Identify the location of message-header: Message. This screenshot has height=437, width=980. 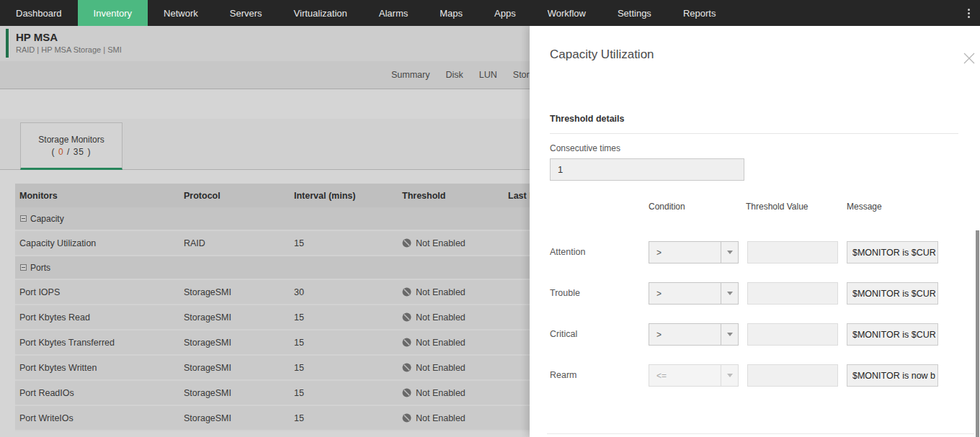
(865, 207).